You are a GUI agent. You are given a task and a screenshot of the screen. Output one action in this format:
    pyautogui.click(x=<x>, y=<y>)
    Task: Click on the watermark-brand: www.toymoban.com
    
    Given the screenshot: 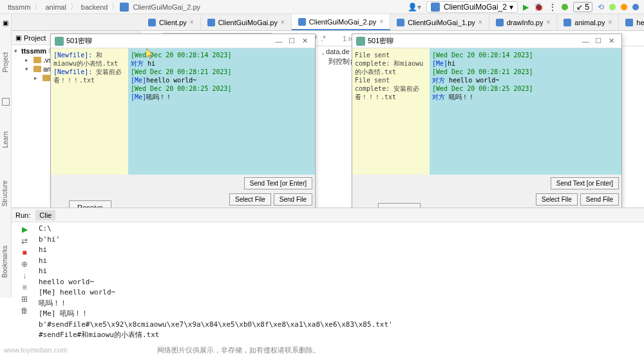 What is the action you would take?
    pyautogui.click(x=35, y=350)
    